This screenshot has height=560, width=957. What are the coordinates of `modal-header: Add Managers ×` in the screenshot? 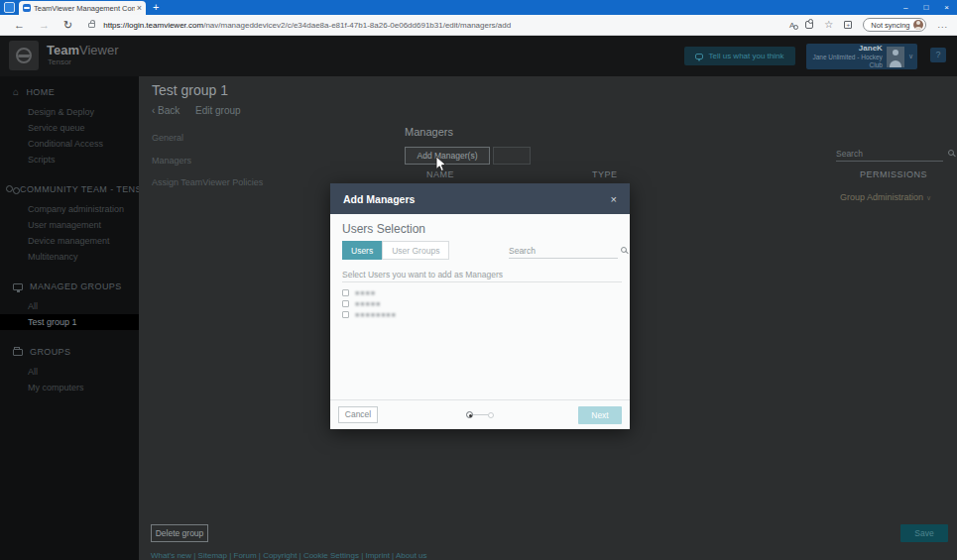 It's located at (480, 198).